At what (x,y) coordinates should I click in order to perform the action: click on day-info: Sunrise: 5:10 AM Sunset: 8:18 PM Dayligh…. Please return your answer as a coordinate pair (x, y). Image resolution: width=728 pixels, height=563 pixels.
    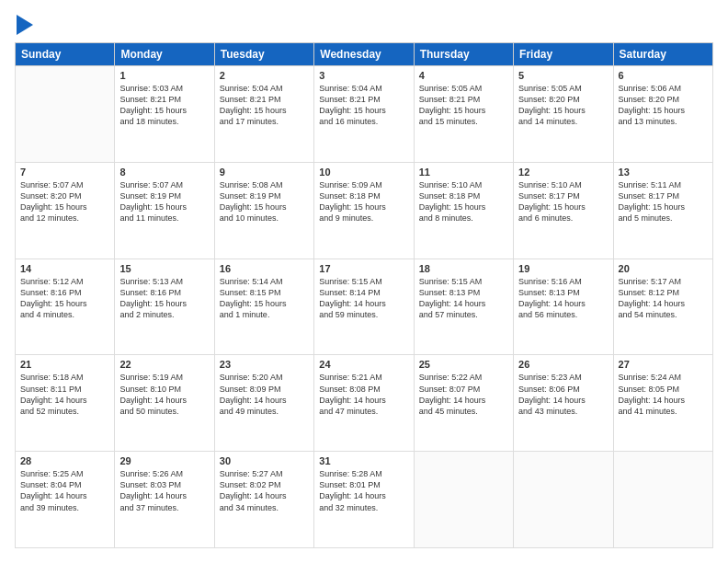
    Looking at the image, I should click on (463, 202).